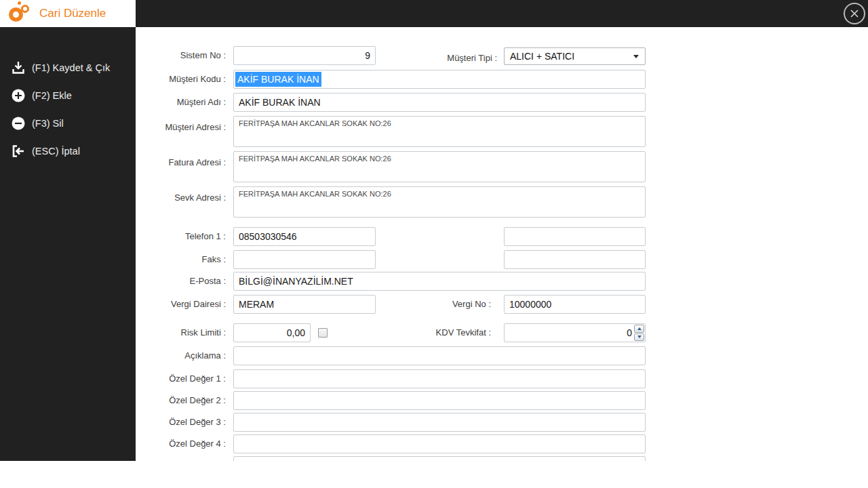  What do you see at coordinates (52, 96) in the screenshot?
I see `sidebar-item-label: (F2) Ekle` at bounding box center [52, 96].